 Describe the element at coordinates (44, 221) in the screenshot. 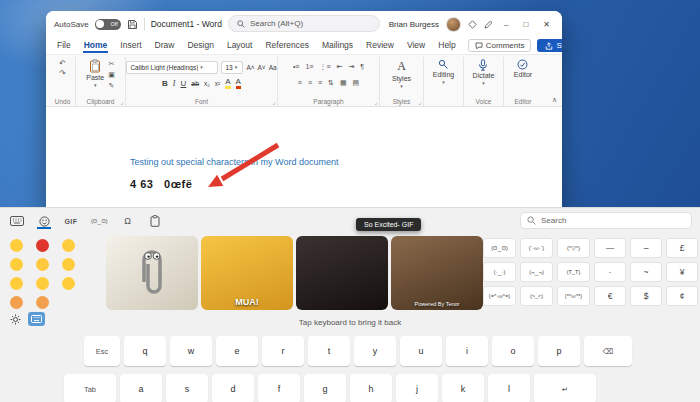

I see `emoji-tab-icon` at that location.